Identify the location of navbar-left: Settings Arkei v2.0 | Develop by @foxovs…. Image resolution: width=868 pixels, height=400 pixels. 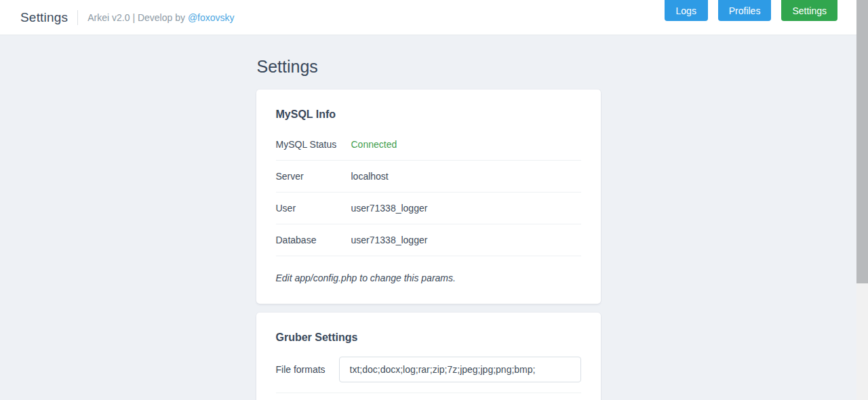
(127, 18).